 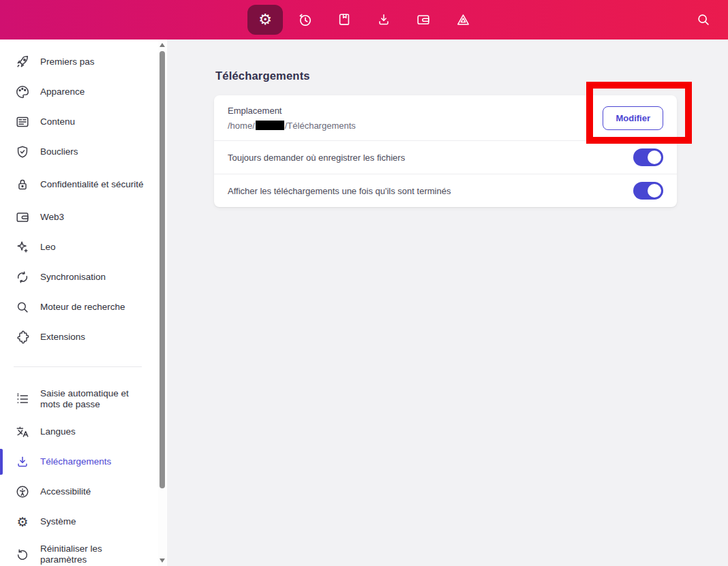 What do you see at coordinates (446, 157) in the screenshot?
I see `ask-where-to-save-row: Toujours demander où enregistrer les fic…` at bounding box center [446, 157].